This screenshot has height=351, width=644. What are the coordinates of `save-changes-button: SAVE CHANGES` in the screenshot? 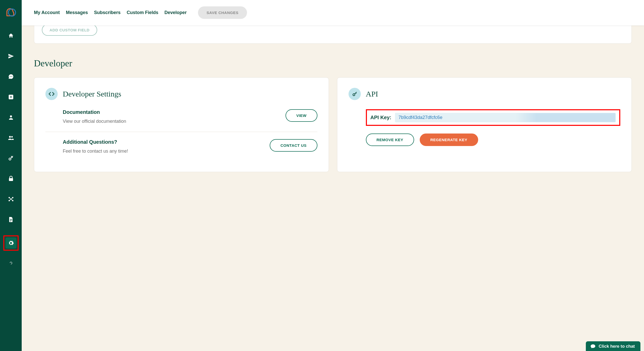 It's located at (222, 13).